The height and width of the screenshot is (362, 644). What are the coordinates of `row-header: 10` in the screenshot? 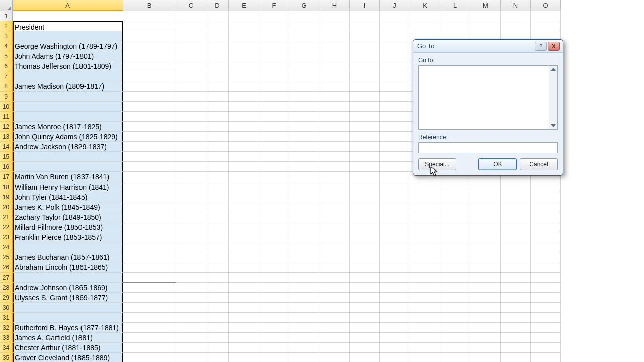 It's located at (6, 107).